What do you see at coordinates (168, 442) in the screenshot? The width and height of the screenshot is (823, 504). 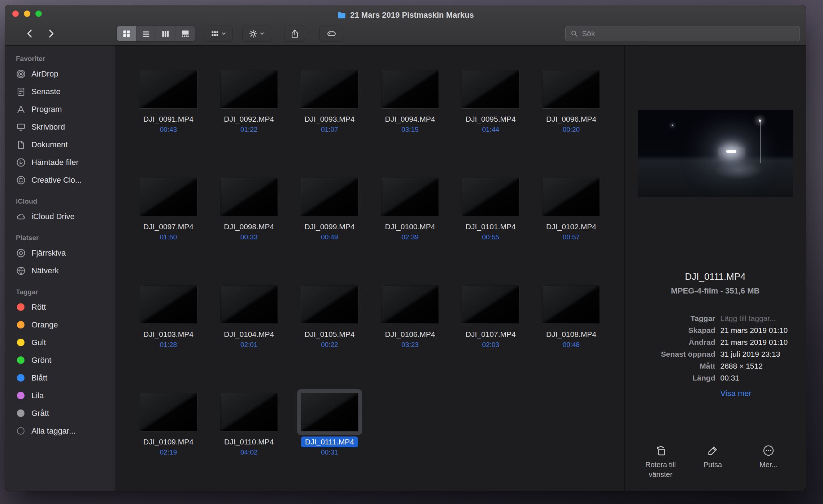 I see `file-name: DJI_0109.MP4` at bounding box center [168, 442].